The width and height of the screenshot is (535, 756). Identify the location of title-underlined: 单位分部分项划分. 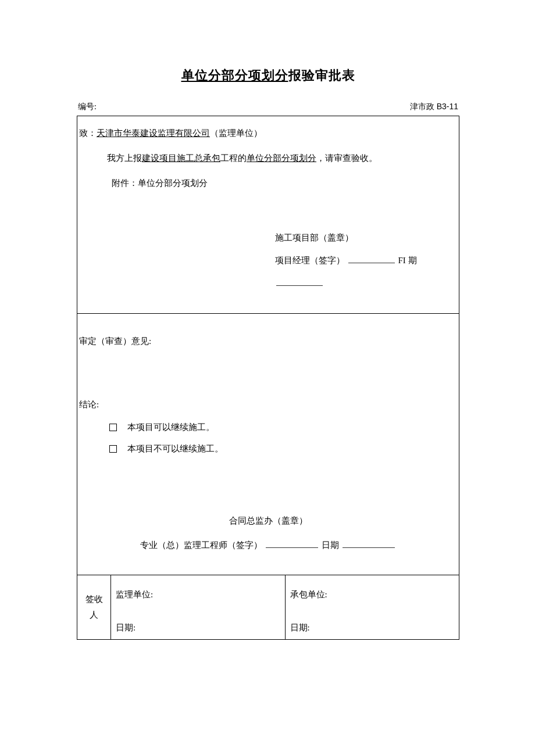
(235, 76).